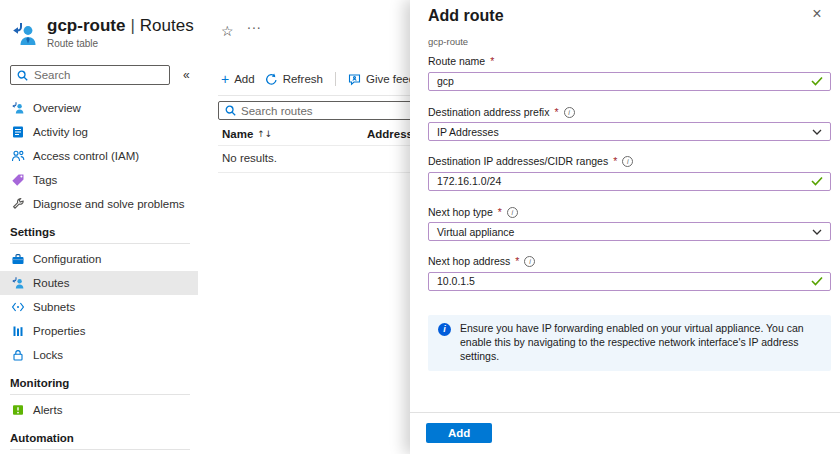  I want to click on command-bar: + Add Refresh Give feedback, so click(310, 79).